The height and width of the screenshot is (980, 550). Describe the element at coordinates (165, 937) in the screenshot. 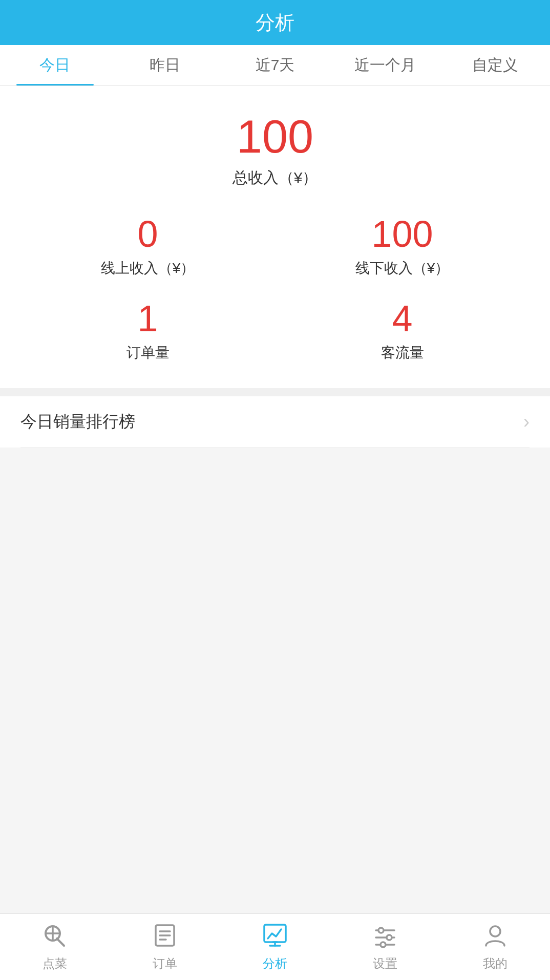

I see `order-icon` at that location.